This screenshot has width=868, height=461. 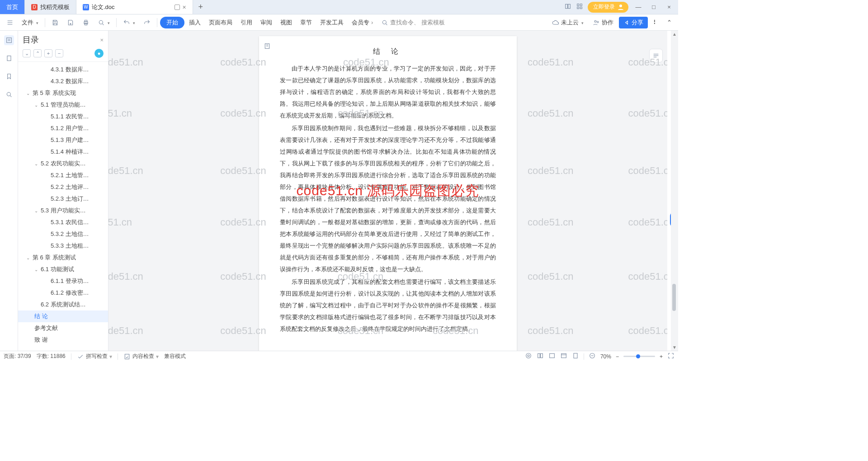 I want to click on outline-item: ⌄第 6 章 系统测试, so click(x=63, y=258).